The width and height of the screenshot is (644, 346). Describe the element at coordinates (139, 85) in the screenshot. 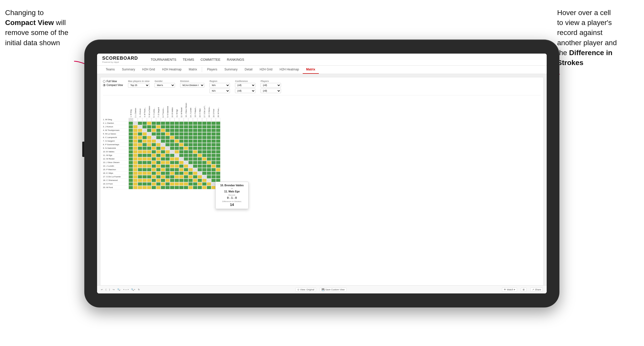

I see `max-players-select: Top 25` at that location.